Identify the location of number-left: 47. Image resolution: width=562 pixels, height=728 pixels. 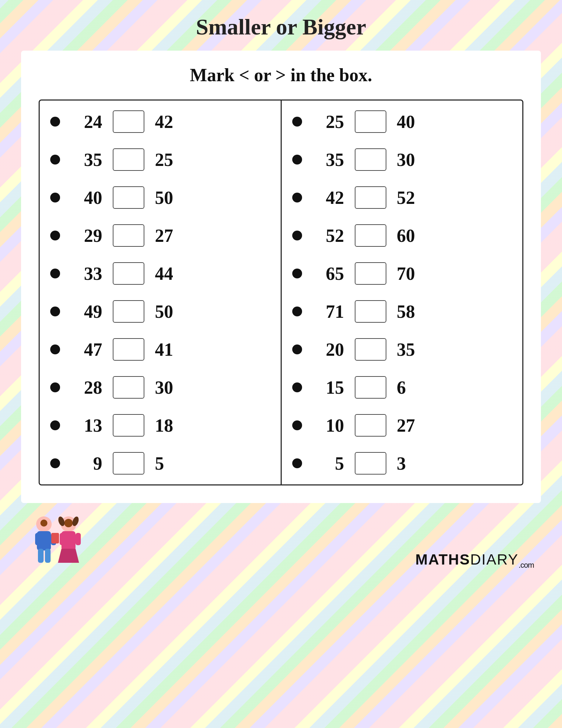
(85, 349).